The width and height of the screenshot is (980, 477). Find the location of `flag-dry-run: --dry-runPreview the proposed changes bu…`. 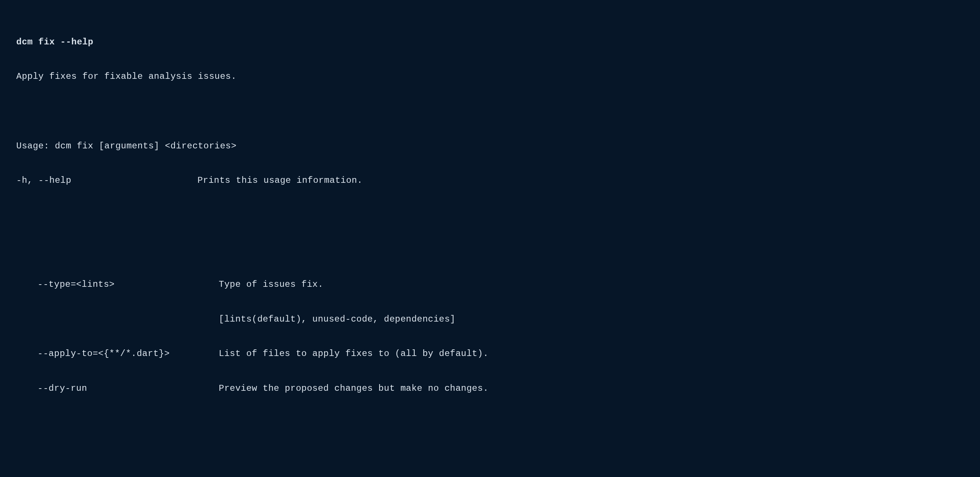

flag-dry-run: --dry-runPreview the proposed changes bu… is located at coordinates (490, 389).